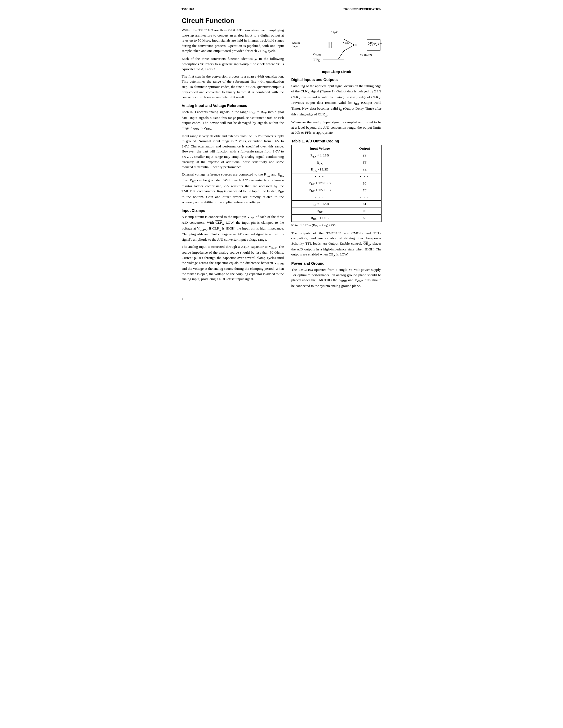 The height and width of the screenshot is (728, 563). Describe the element at coordinates (320, 183) in the screenshot. I see `table-cell: RBX + 128 LSB` at that location.